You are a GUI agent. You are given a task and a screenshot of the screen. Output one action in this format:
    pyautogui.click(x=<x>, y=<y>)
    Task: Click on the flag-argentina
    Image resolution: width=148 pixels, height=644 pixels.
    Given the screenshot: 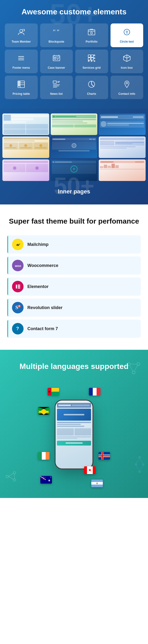 What is the action you would take?
    pyautogui.click(x=97, y=484)
    